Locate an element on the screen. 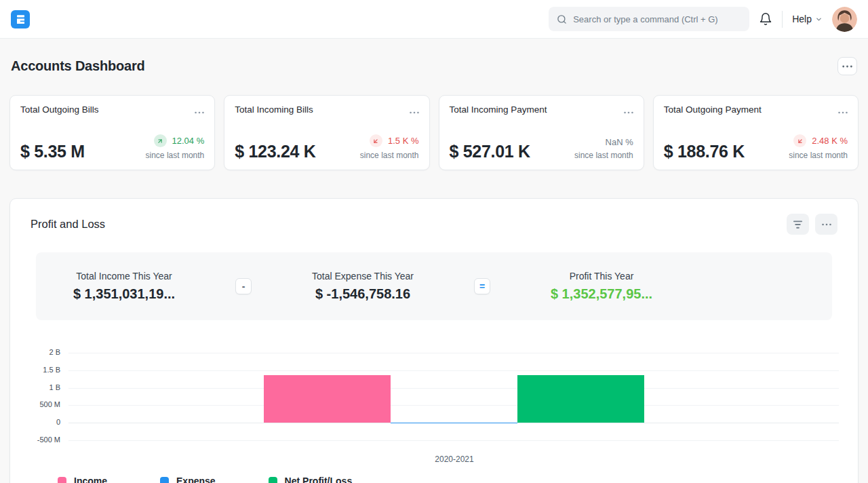 The width and height of the screenshot is (868, 483). search-placeholder: Search or type a command (Ctrl + G) is located at coordinates (646, 19).